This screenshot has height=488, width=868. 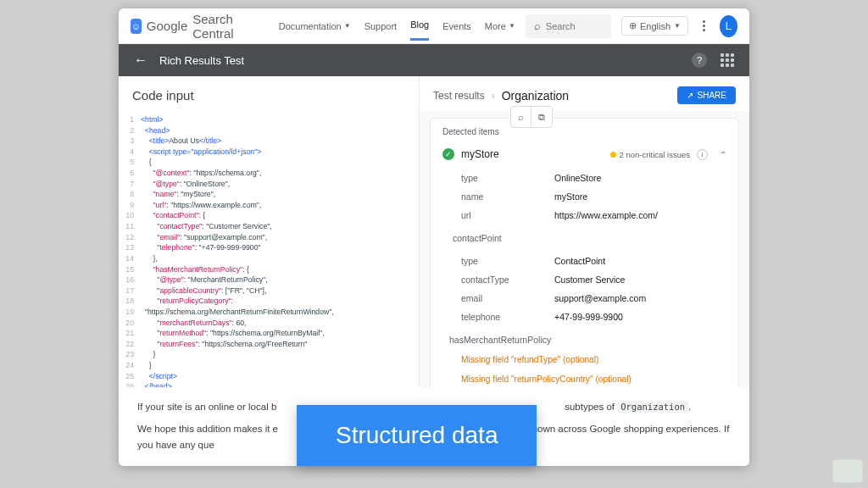 What do you see at coordinates (269, 366) in the screenshot?
I see `code-line: 24 }` at bounding box center [269, 366].